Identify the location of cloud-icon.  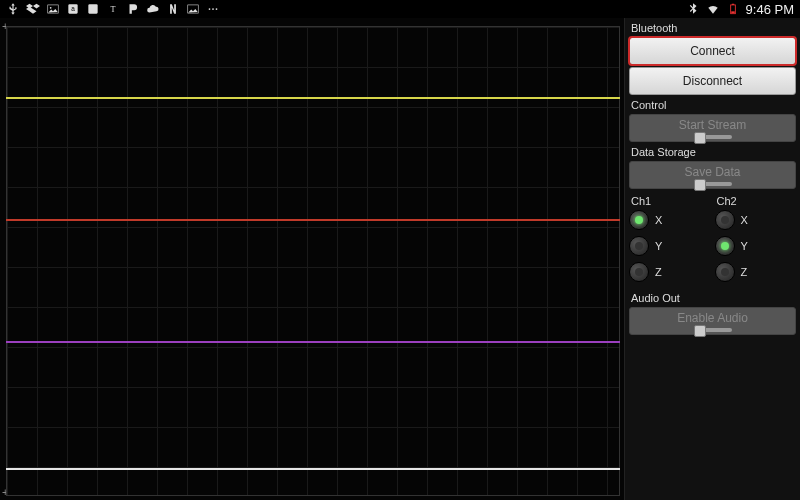
(153, 9).